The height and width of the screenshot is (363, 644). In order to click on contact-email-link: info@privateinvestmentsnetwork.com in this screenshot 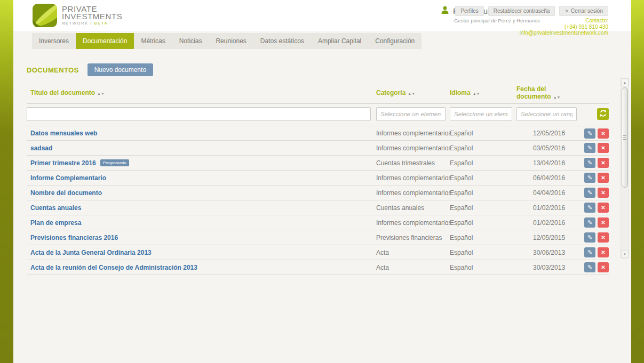, I will do `click(564, 33)`.